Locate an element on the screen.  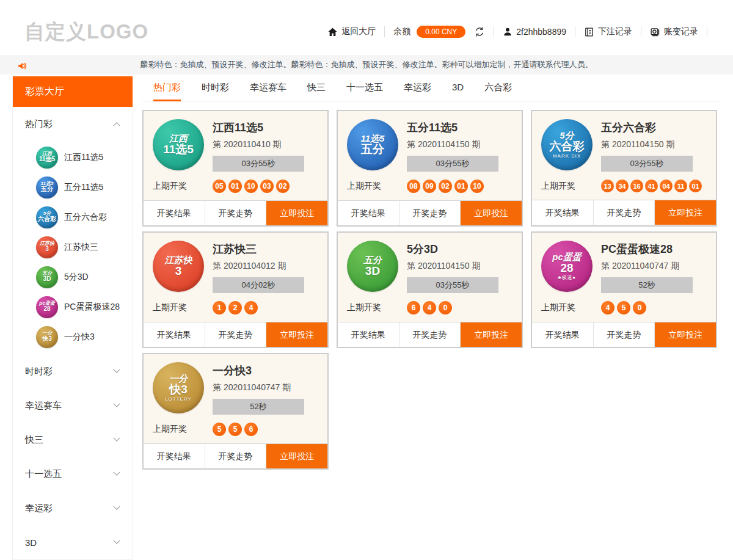
game-card-body: 一分快3LOTTERY 一分快3 第 202011040747 期 52秒 上期… is located at coordinates (236, 399).